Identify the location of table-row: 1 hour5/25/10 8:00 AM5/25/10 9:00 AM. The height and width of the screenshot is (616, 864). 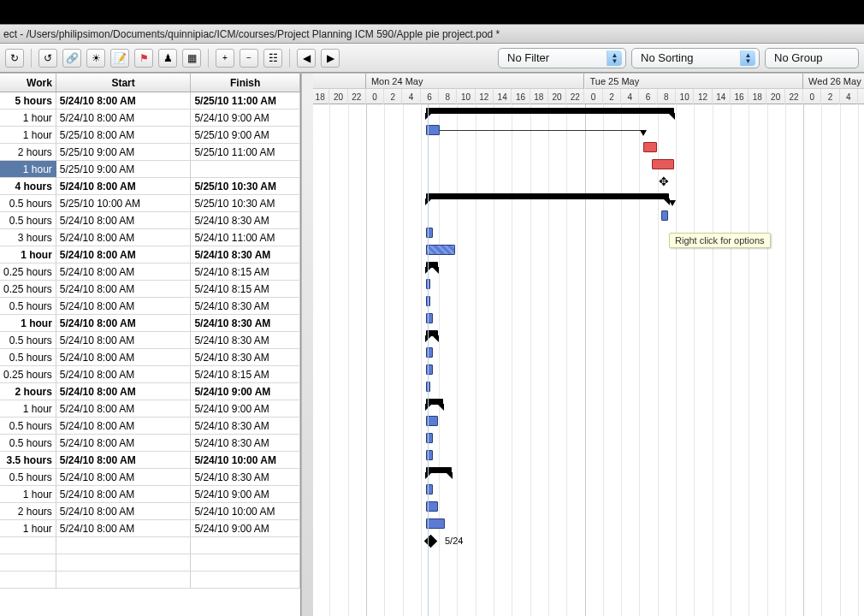
(151, 135).